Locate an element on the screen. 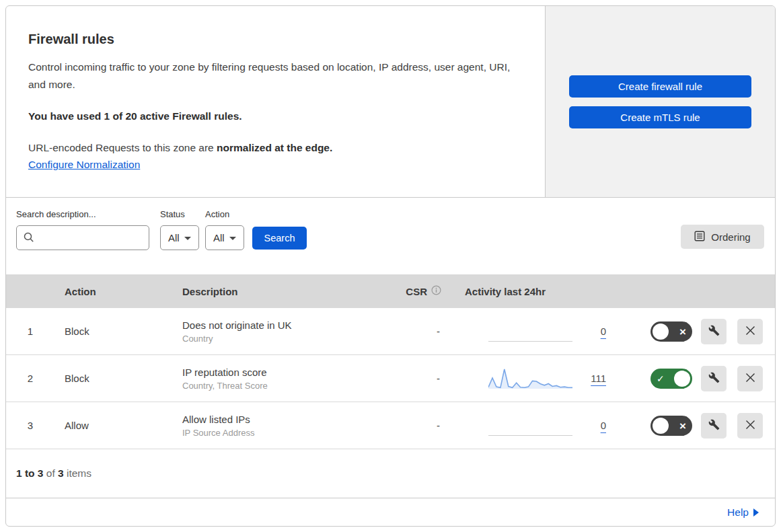  pagination-total: 3 is located at coordinates (61, 473).